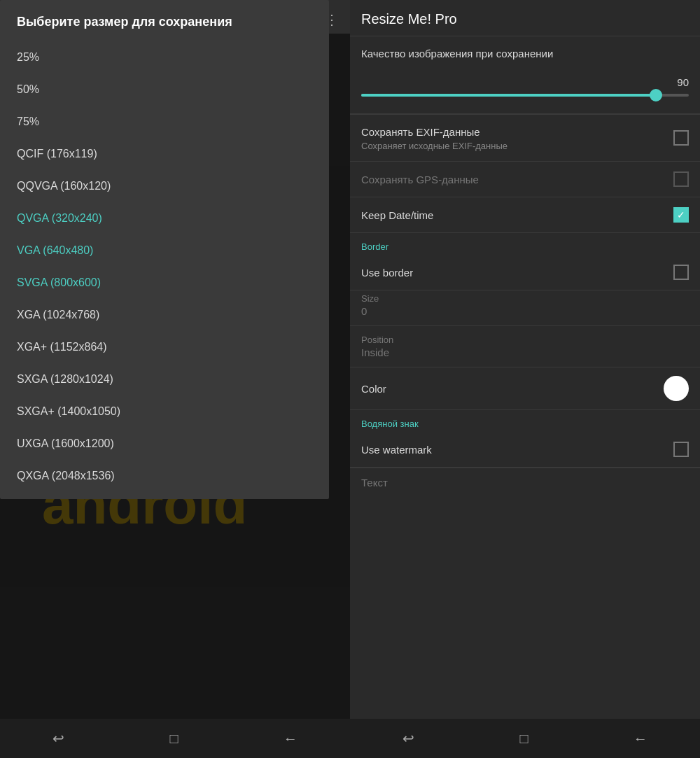 The width and height of the screenshot is (700, 758). I want to click on use-border-label: Use border, so click(517, 273).